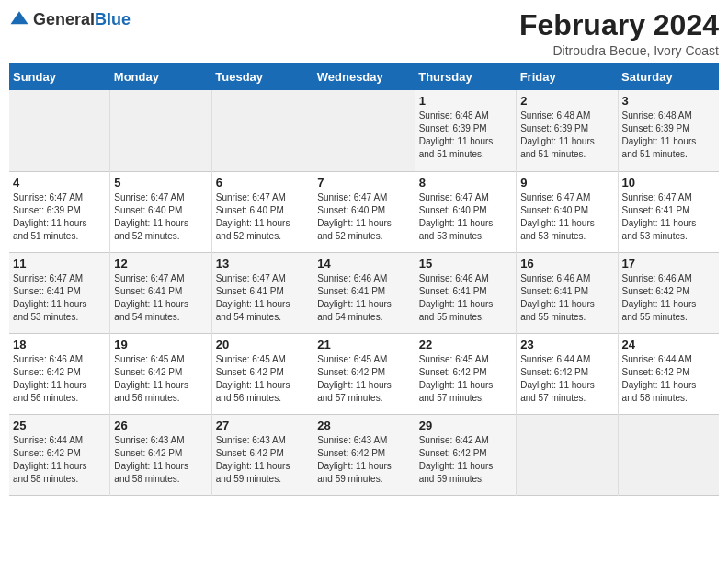 The width and height of the screenshot is (728, 563). Describe the element at coordinates (566, 101) in the screenshot. I see `day-number: 2` at that location.